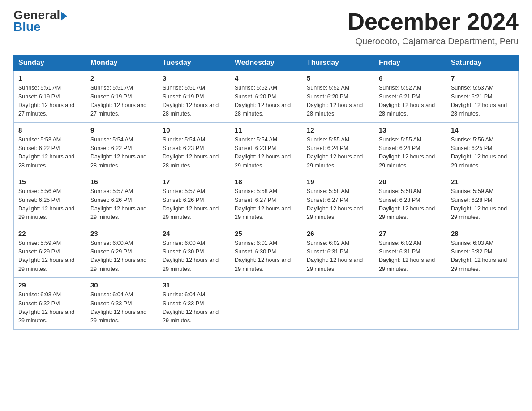  Describe the element at coordinates (482, 78) in the screenshot. I see `day-number: 7` at that location.